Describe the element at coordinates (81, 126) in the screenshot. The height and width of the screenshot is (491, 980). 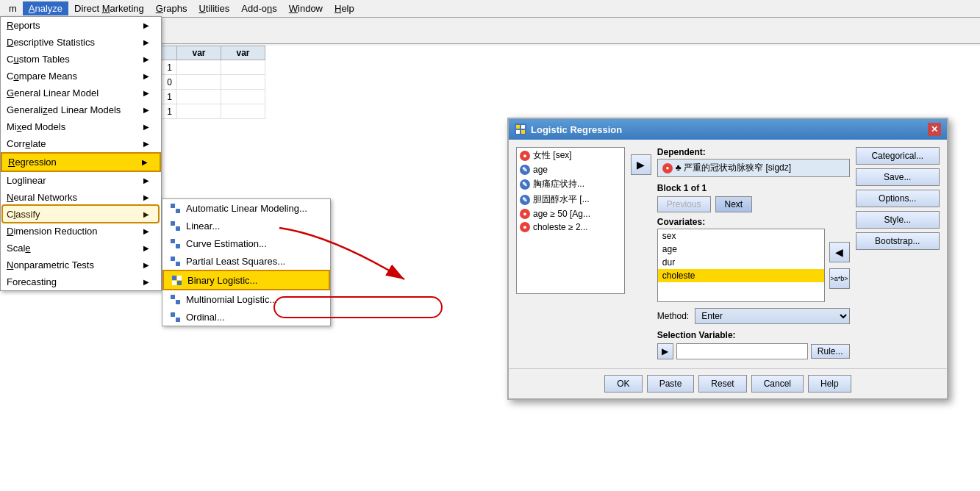
I see `menu-mixed-models: Mixed Models ▶` at that location.